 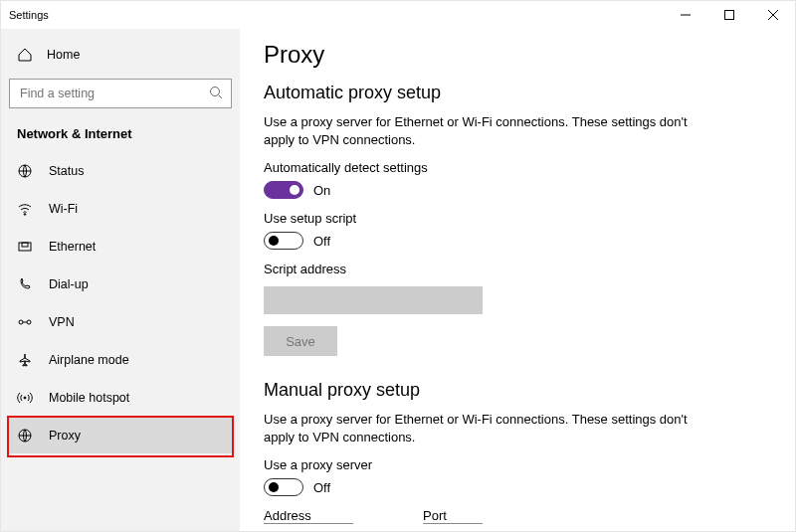 I want to click on page-title: Proxy, so click(x=517, y=55).